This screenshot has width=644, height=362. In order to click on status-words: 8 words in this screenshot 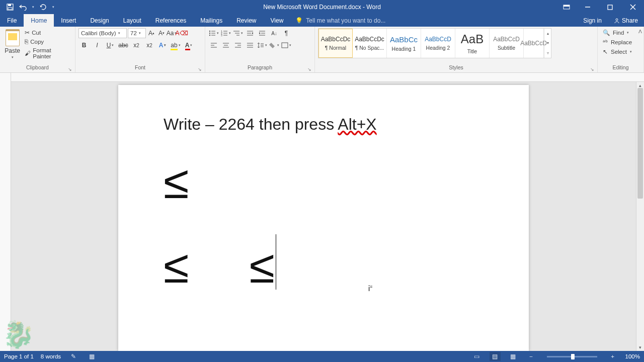, I will do `click(51, 356)`.